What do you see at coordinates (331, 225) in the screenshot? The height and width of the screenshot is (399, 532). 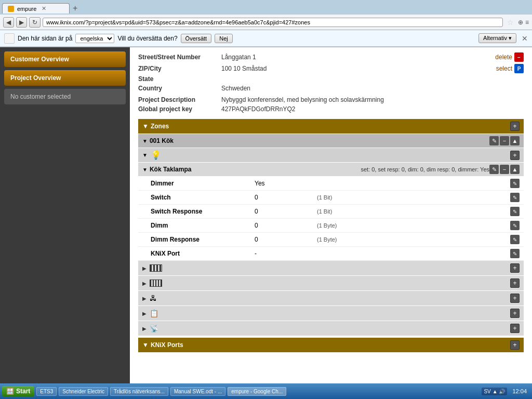 I see `property-row-3: Dimm0(1 Byte)✎` at bounding box center [331, 225].